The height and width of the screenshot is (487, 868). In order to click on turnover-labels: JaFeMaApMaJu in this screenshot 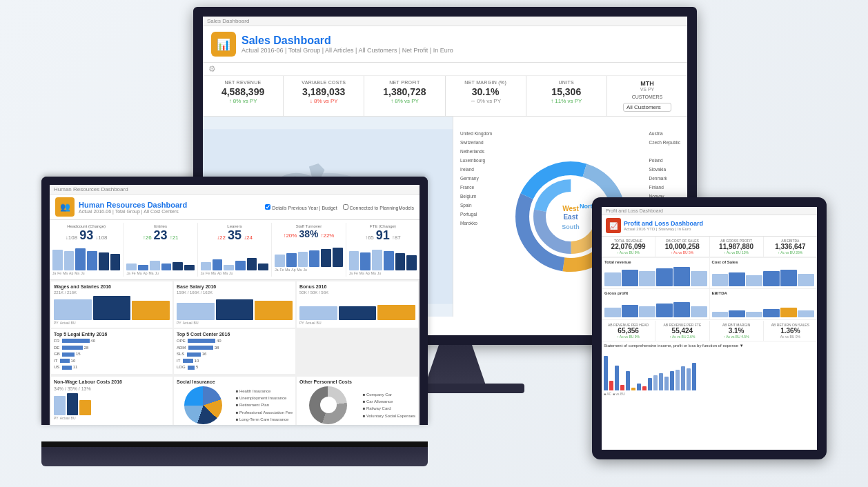, I will do `click(308, 270)`.